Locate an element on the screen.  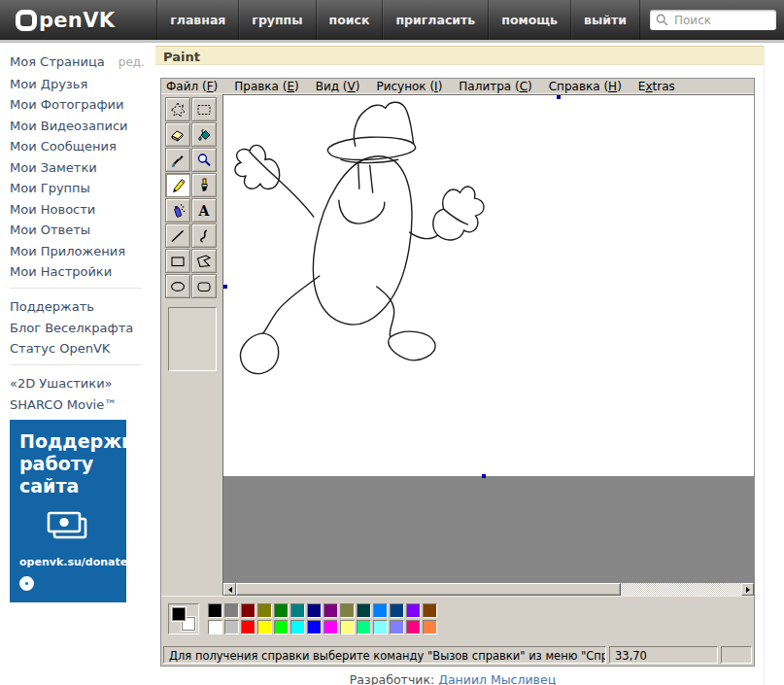
sidebar-item: Мои Фотографии is located at coordinates (66, 105).